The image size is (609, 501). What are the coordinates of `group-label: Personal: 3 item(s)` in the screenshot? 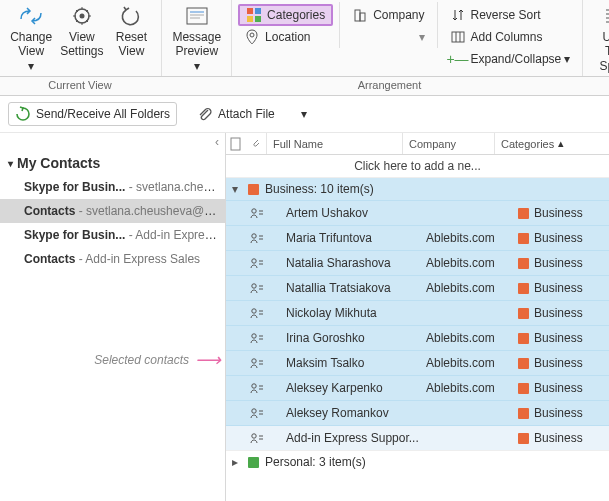 It's located at (316, 462).